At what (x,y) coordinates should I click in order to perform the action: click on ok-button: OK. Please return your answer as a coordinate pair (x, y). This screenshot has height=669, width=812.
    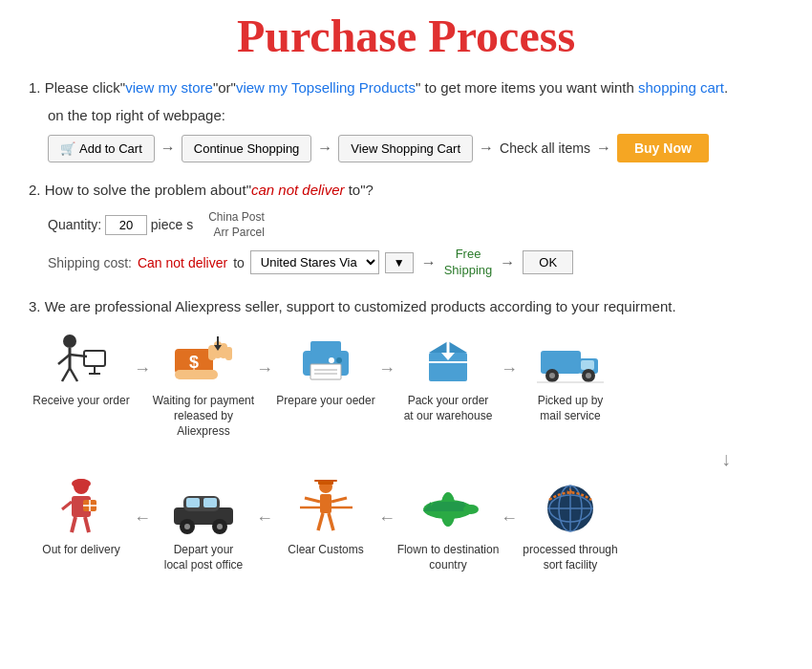
    Looking at the image, I should click on (548, 262).